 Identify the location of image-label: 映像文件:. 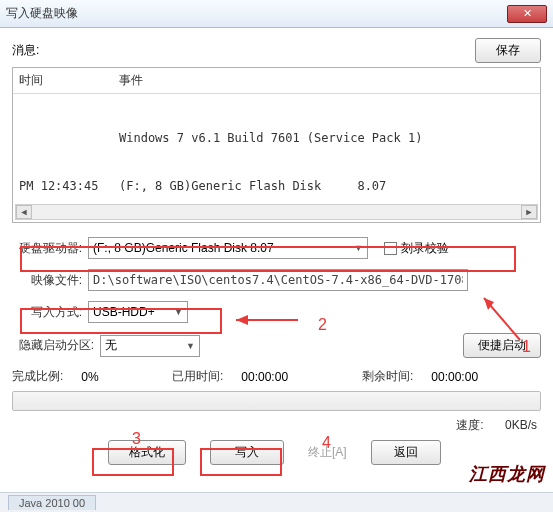
(50, 280).